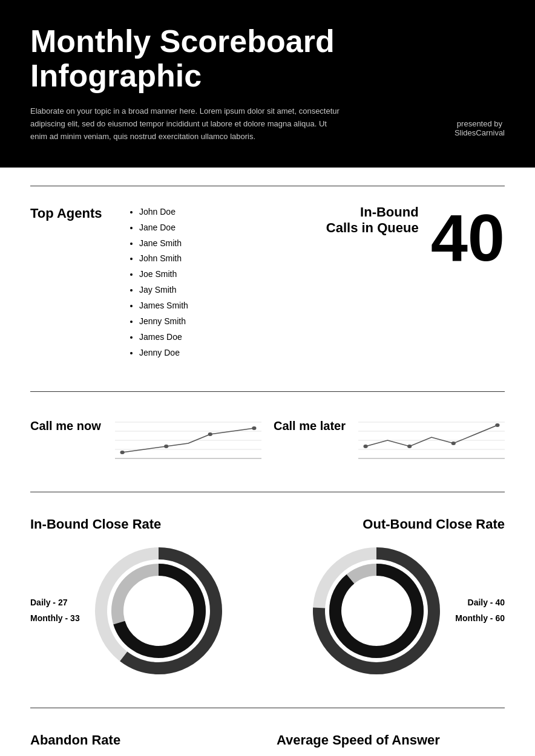 The image size is (535, 756). Describe the element at coordinates (415, 238) in the screenshot. I see `inbound-queue: In-Bound Calls in Queue 40` at that location.